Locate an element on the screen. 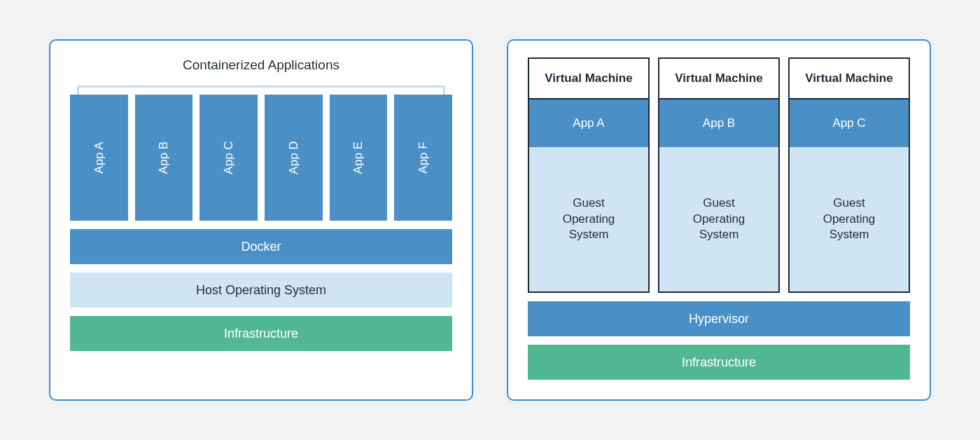 This screenshot has width=980, height=440. vm-app: App A is located at coordinates (589, 123).